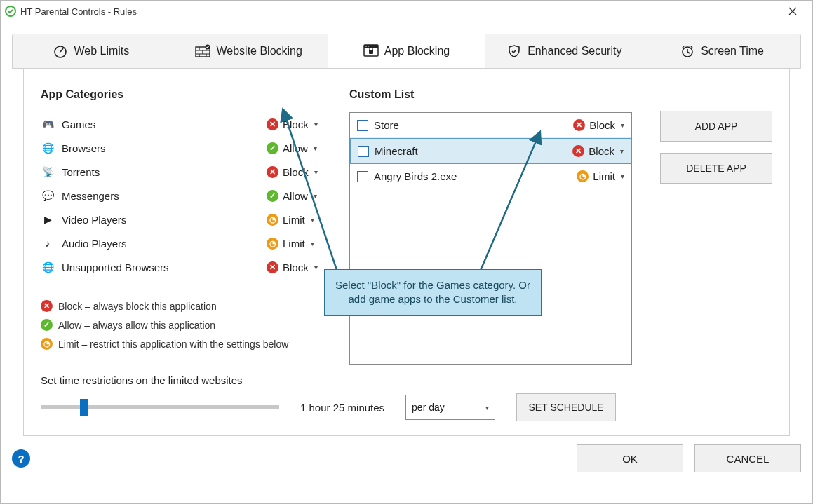  What do you see at coordinates (164, 244) in the screenshot?
I see `category-name: Audio Players` at bounding box center [164, 244].